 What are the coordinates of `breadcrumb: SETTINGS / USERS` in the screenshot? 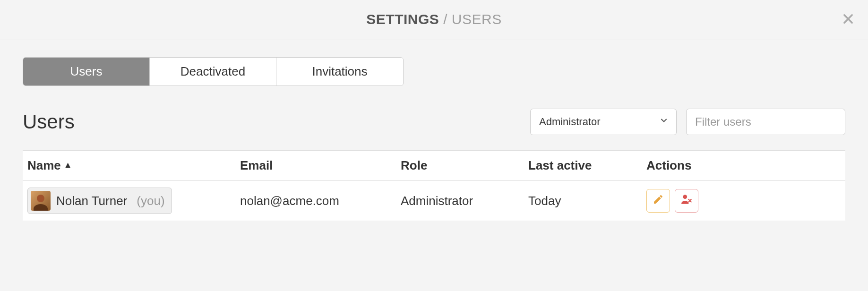 It's located at (434, 19).